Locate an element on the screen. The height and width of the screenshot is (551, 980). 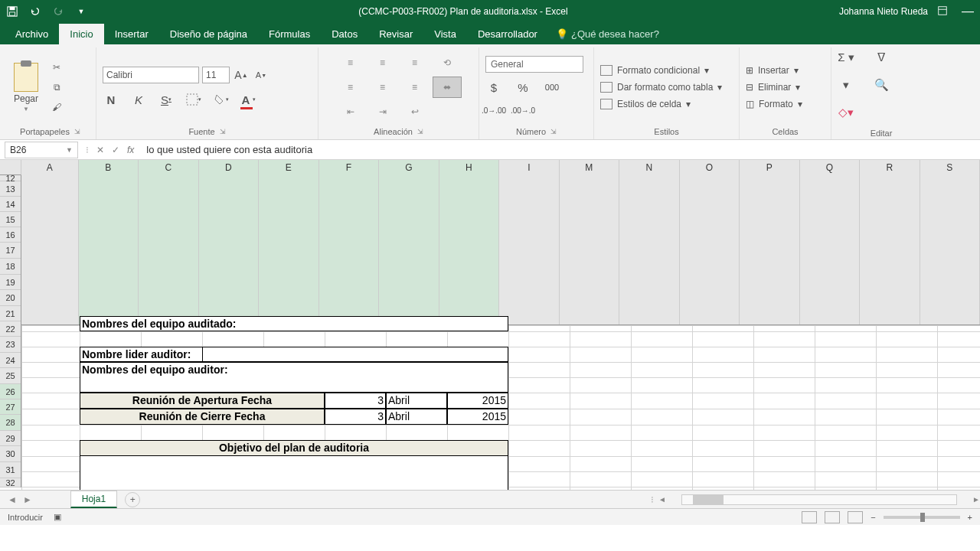
page-layout-view-icon is located at coordinates (832, 517).